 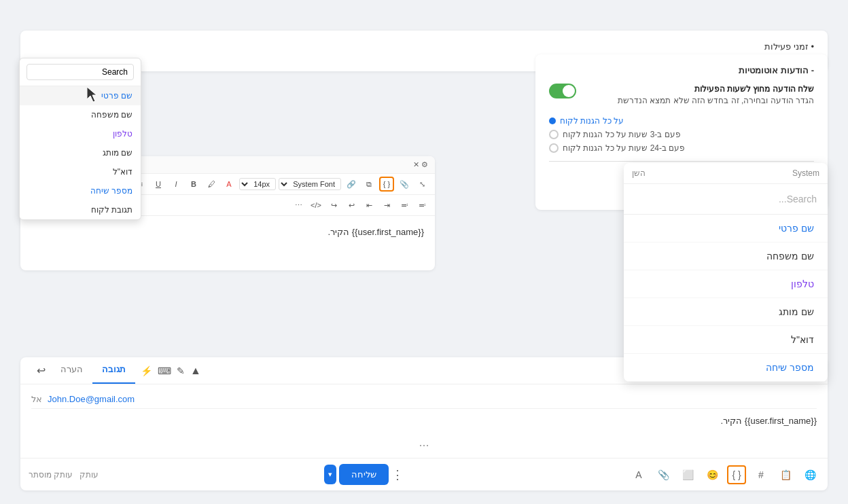 I want to click on dropdown-item-2: טלפון, so click(x=80, y=134).